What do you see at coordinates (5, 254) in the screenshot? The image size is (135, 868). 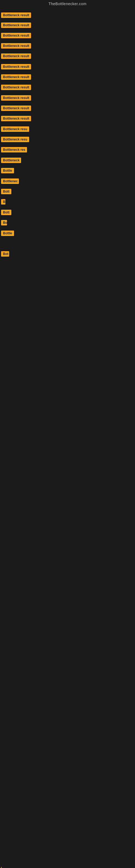 I see `bottleneck-badge-row: Bot` at bounding box center [5, 254].